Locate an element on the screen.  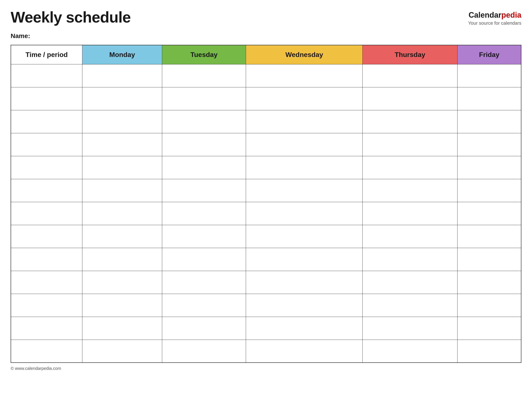
header-row: Time / period Monday Tuesday Wednesday T… is located at coordinates (266, 55).